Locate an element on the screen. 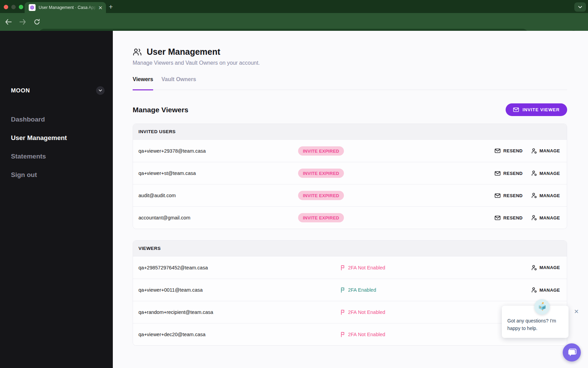 This screenshot has width=588, height=368. browser-tab-strip: User Management · Casa App ✕ + is located at coordinates (294, 7).